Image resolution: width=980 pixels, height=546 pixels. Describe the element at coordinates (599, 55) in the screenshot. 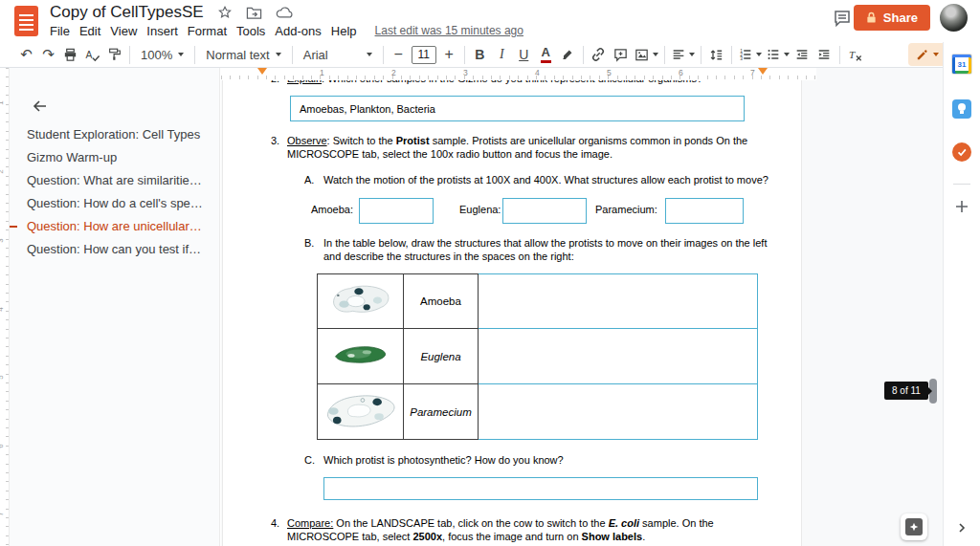

I see `insert-link-icon` at that location.